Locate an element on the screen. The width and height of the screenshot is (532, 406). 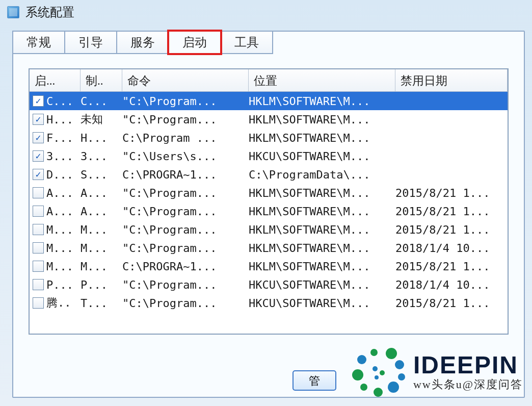
table-row: 3...3..."C:\Users\s...HKCU\SOFTWARE\M... is located at coordinates (269, 156).